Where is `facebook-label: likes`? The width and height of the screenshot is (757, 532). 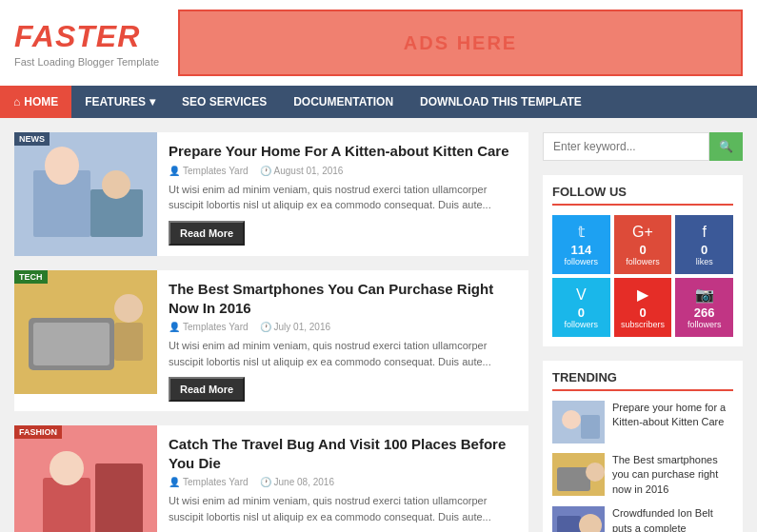 facebook-label: likes is located at coordinates (705, 262).